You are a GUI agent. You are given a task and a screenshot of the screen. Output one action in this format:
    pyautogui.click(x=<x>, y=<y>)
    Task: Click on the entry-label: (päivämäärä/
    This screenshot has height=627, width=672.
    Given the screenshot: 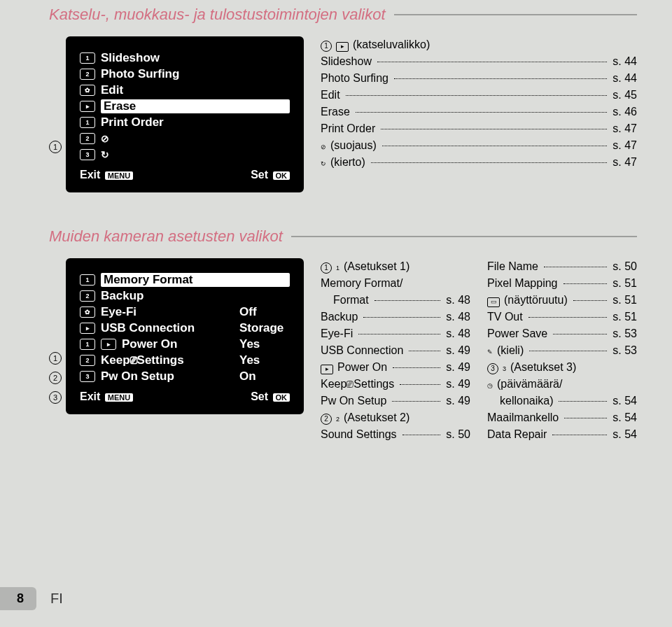 What is the action you would take?
    pyautogui.click(x=529, y=384)
    